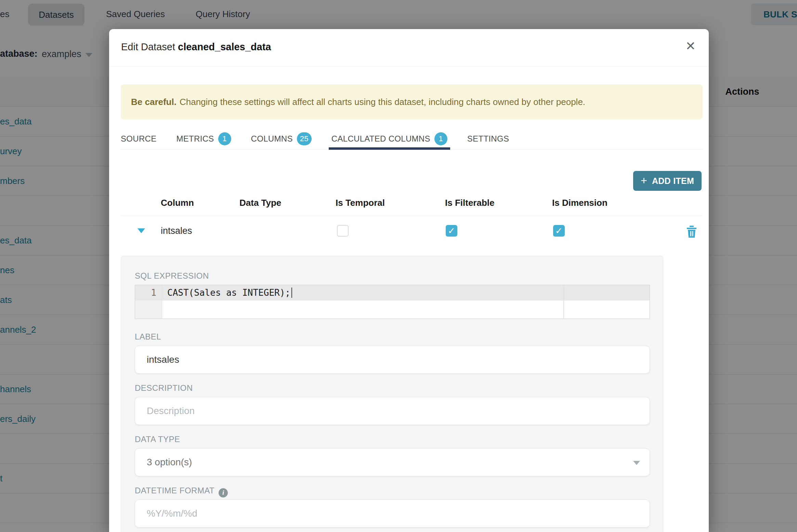  I want to click on data-type-selected-value: 3 option(s), so click(169, 462).